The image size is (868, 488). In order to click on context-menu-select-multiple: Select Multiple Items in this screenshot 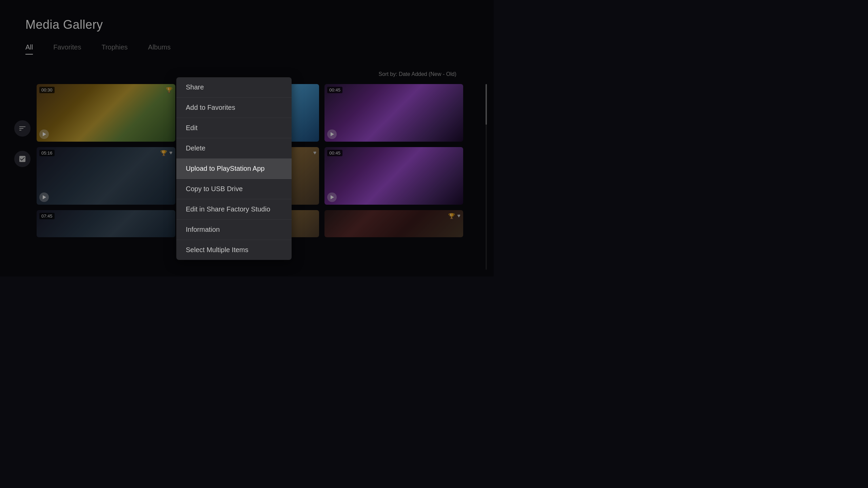, I will do `click(234, 250)`.